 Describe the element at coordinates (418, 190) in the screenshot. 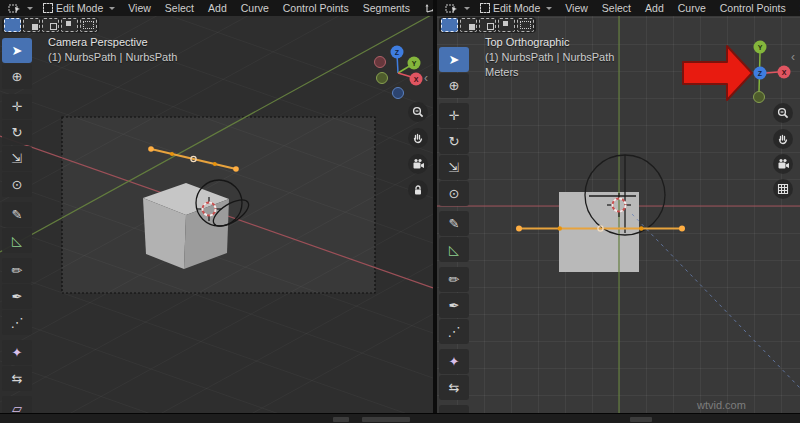

I see `lock-icon` at that location.